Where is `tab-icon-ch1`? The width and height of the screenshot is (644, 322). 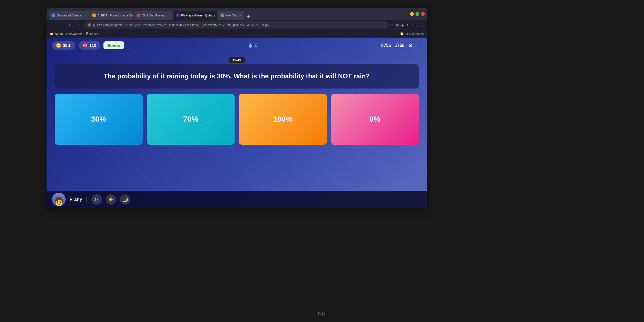
tab-icon-ch1 is located at coordinates (138, 15).